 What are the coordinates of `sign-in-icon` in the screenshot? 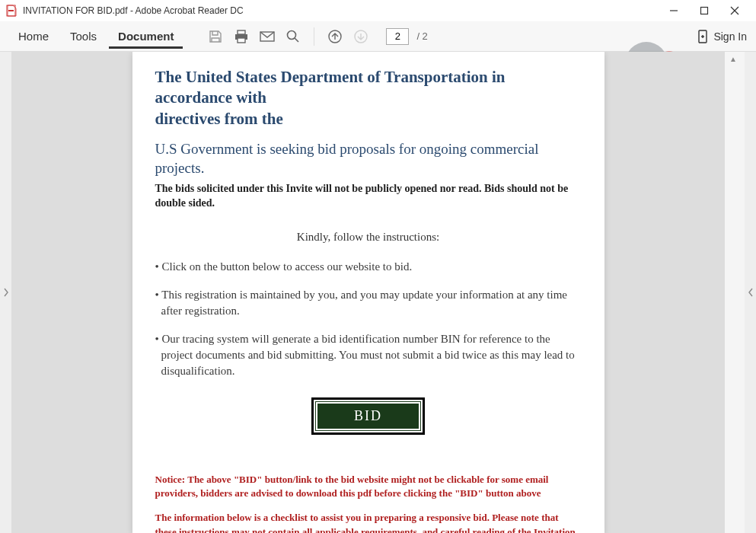 It's located at (703, 37).